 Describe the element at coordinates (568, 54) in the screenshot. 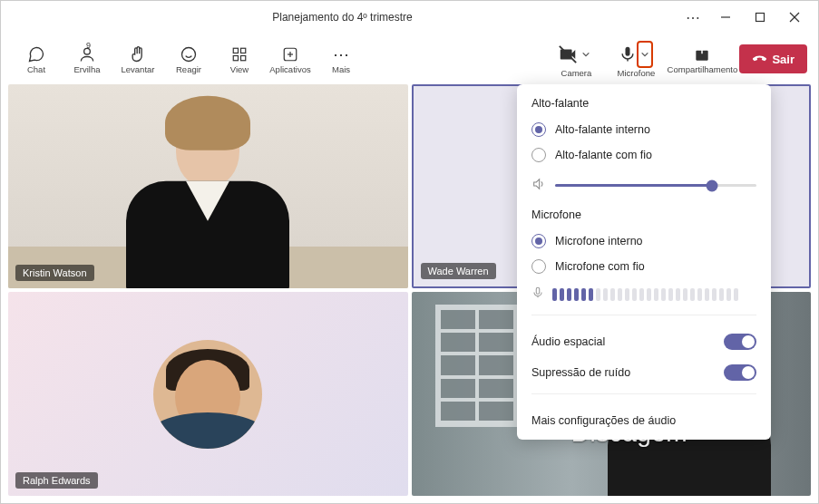

I see `camera-off-icon` at that location.